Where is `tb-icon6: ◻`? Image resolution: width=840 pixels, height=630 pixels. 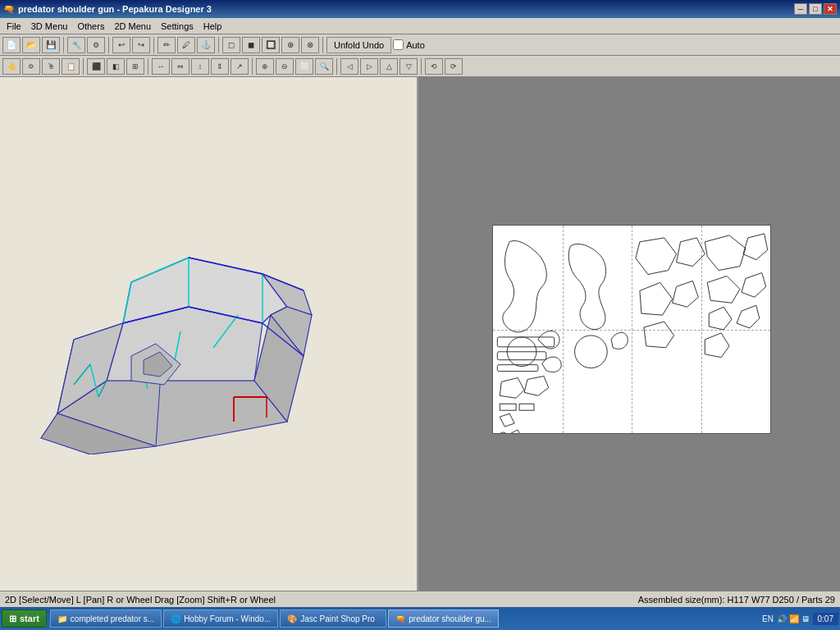
tb-icon6: ◻ is located at coordinates (231, 45).